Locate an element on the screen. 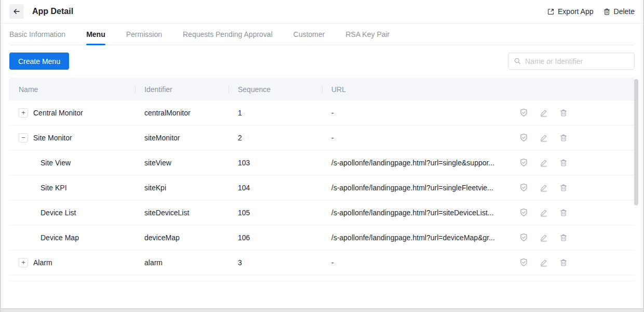 Image resolution: width=644 pixels, height=312 pixels. menu-identifier: centralMonitor is located at coordinates (182, 113).